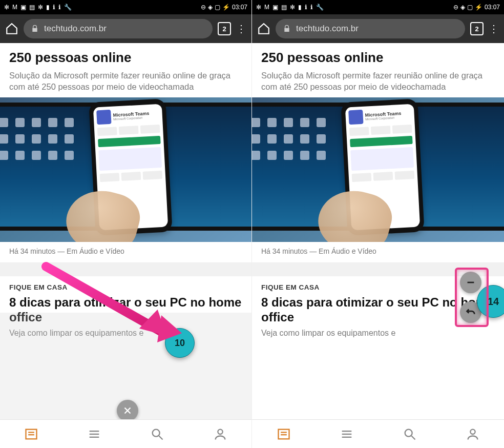  Describe the element at coordinates (128, 411) in the screenshot. I see `remove-target-button` at that location.